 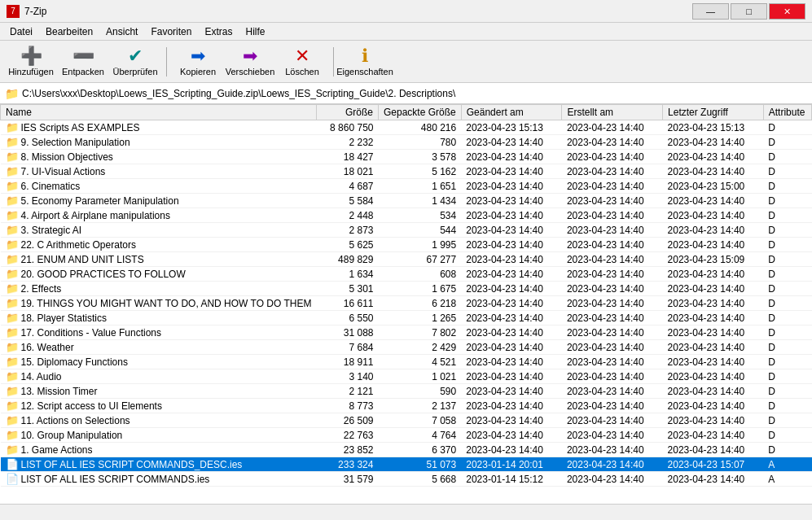 What do you see at coordinates (713, 128) in the screenshot?
I see `cell-accessed: 2023-04-23 15:13` at bounding box center [713, 128].